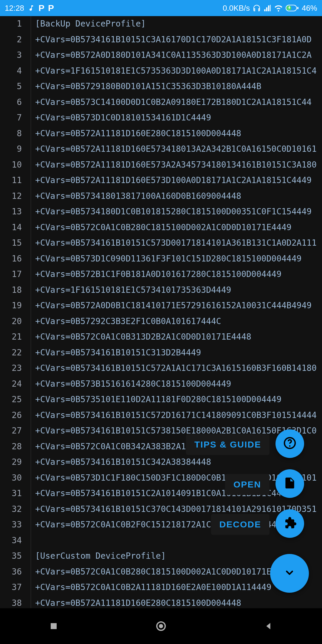 The height and width of the screenshot is (644, 322). I want to click on code-line: +CVars=0B573D1C090D11361F3F101C151D280C1…, so click(179, 259).